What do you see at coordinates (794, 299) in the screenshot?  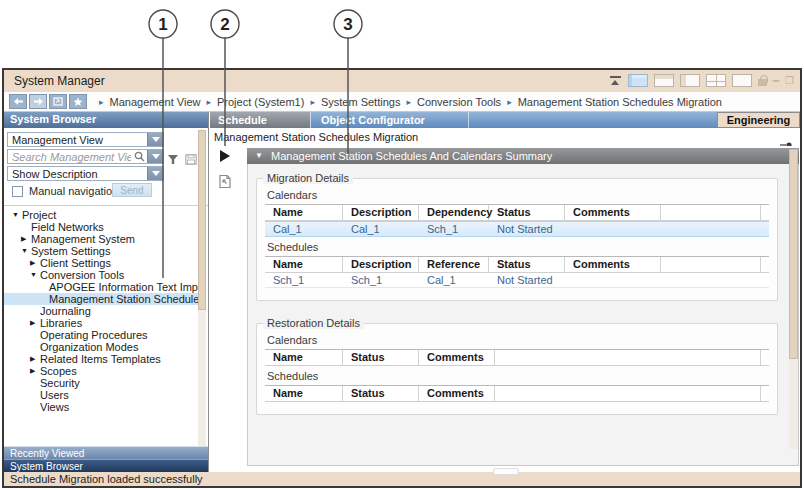 I see `content-scrollbar` at bounding box center [794, 299].